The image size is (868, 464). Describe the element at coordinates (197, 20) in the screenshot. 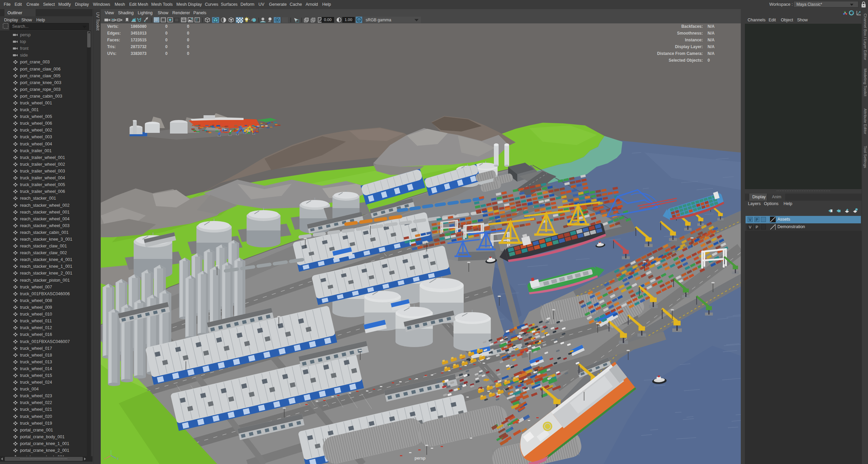

I see `svg-text: T` at that location.